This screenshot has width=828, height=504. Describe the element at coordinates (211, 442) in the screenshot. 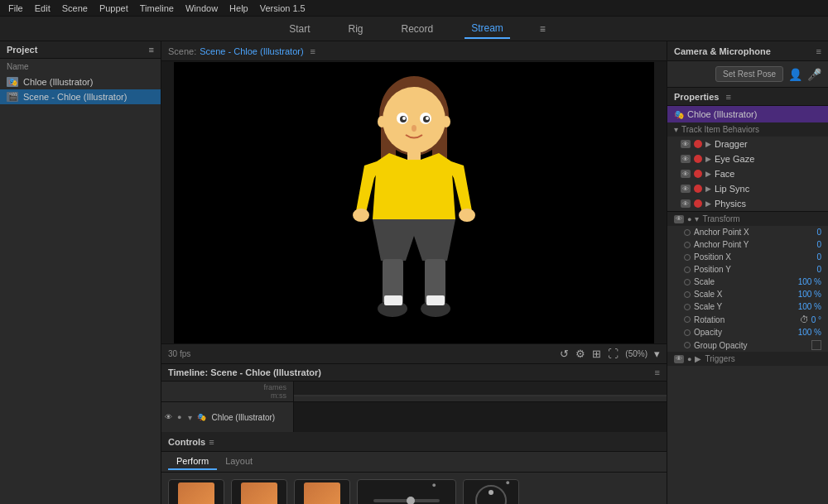

I see `controls-menu-icon: ≡` at that location.